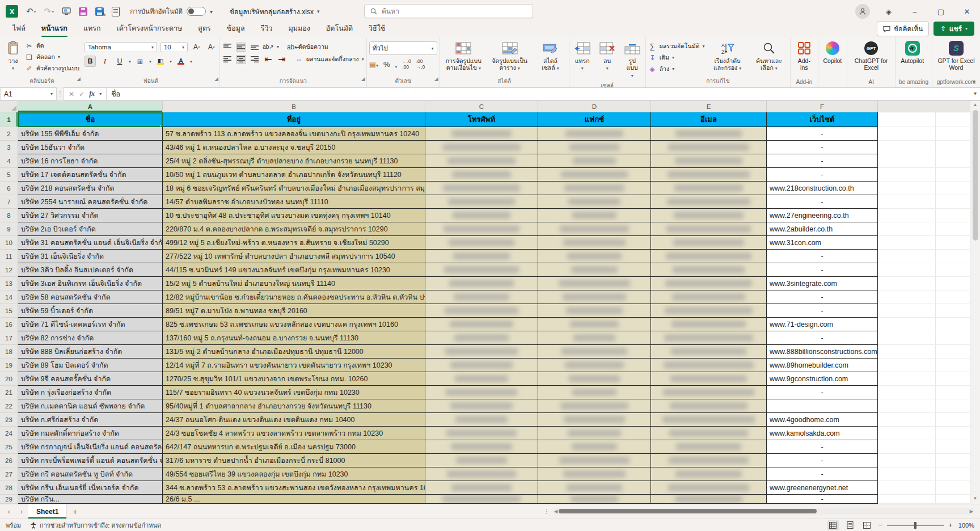 Image resolution: width=980 pixels, height=531 pixels. Describe the element at coordinates (100, 11) in the screenshot. I see `save-as-button: ✎` at that location.